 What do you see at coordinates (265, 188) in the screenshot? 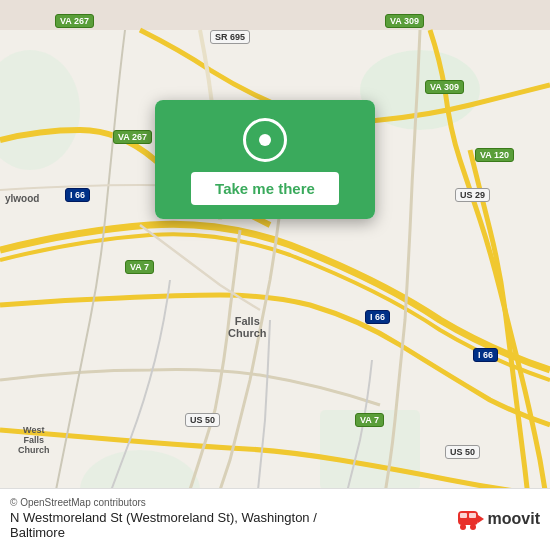
I see `take-me-there-button: Take me there` at bounding box center [265, 188].